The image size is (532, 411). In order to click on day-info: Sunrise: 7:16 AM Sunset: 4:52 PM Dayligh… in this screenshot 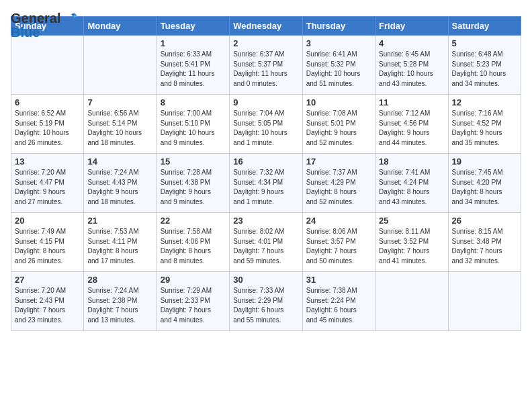, I will do `click(485, 128)`.